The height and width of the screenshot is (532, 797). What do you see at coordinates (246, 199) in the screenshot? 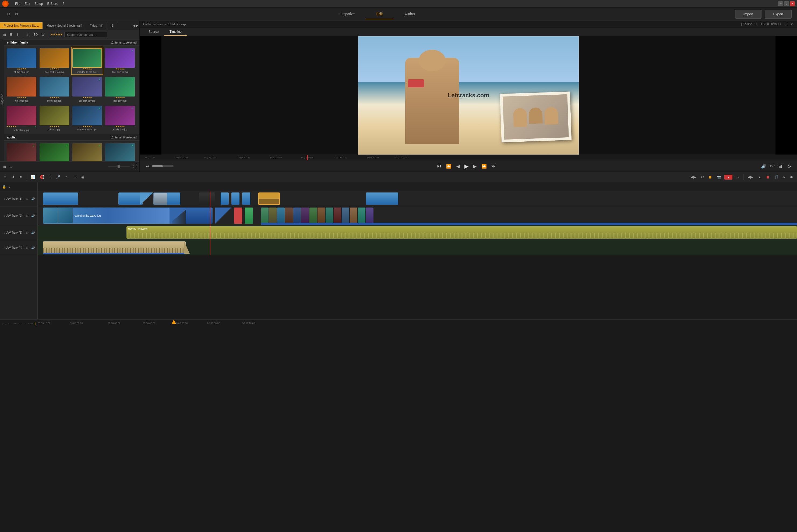
I see `clip-track1-small3` at bounding box center [246, 199].